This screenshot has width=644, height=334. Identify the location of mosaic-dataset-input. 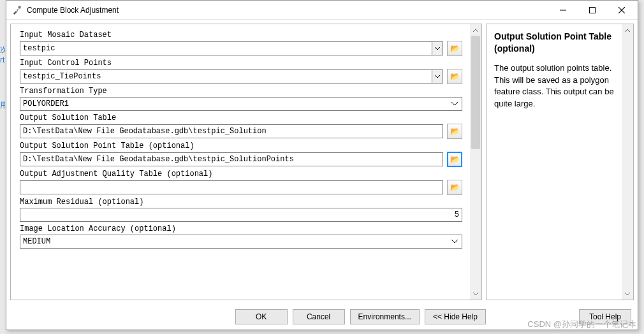
(231, 48).